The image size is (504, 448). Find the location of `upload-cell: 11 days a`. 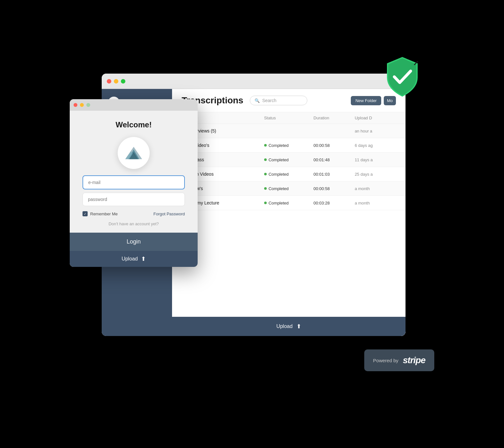

upload-cell: 11 days a is located at coordinates (375, 160).